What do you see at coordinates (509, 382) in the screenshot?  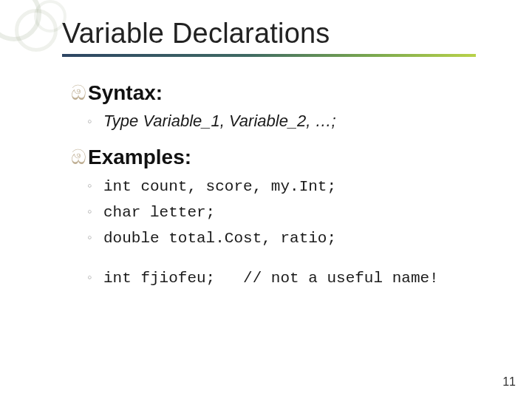 I see `page-number: 11` at bounding box center [509, 382].